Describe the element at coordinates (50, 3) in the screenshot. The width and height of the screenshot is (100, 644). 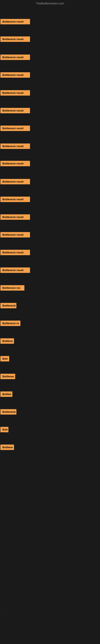
I see `site-title: TheBottlenecker.com` at that location.